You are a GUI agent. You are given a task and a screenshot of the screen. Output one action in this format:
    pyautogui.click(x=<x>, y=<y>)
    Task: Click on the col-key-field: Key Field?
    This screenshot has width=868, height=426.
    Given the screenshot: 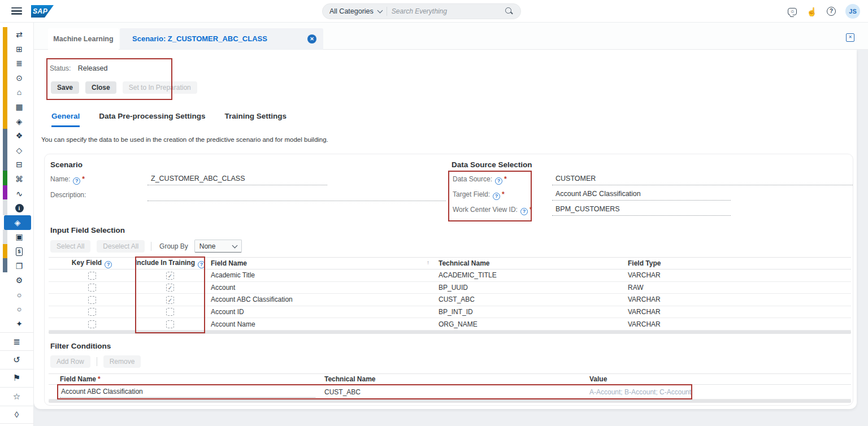 What is the action you would take?
    pyautogui.click(x=92, y=263)
    